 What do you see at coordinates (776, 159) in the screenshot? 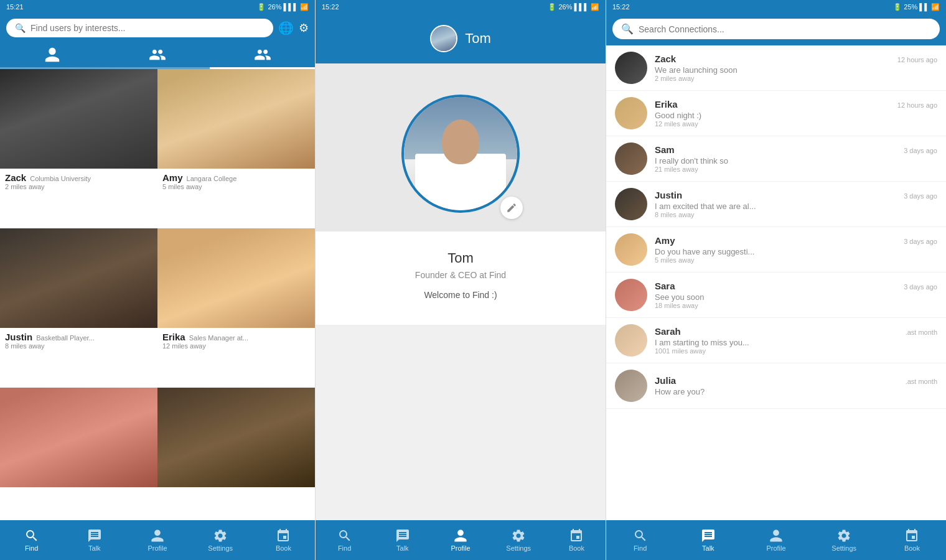
I see `connection-item-sam: Sam 3 days ago I really don't think so 2…` at bounding box center [776, 159].